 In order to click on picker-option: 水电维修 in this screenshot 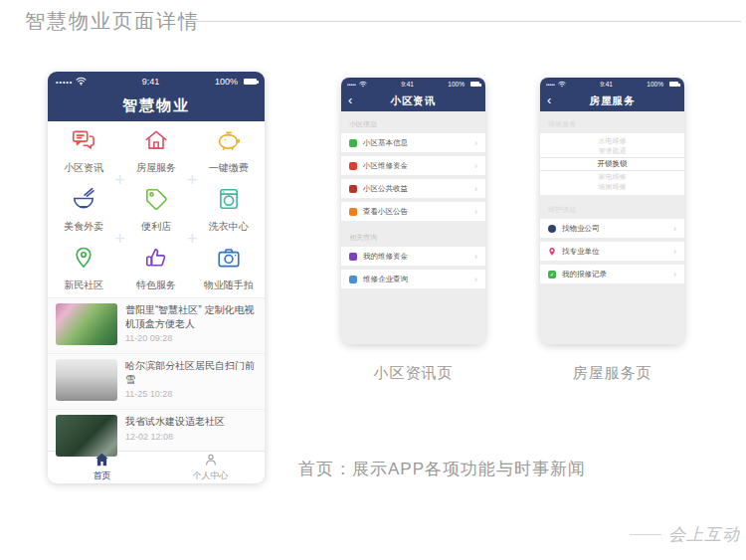, I will do `click(613, 141)`.